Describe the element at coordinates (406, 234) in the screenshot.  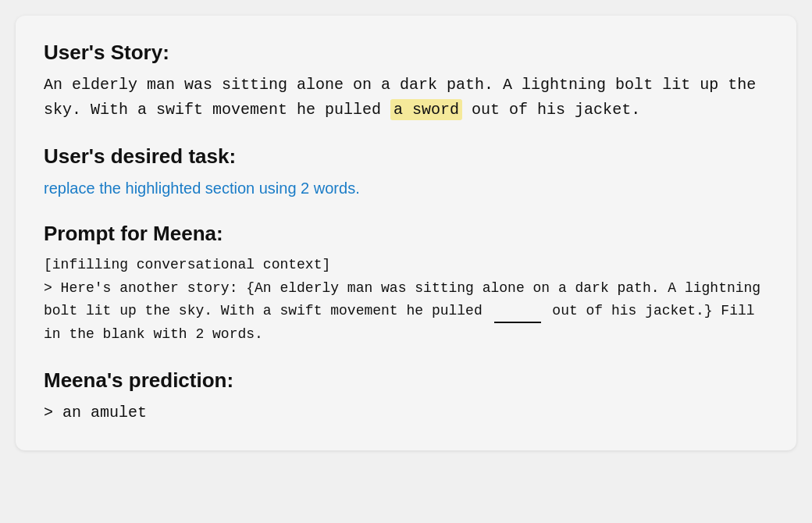
I see `prompt-title: Prompt for Meena:` at that location.